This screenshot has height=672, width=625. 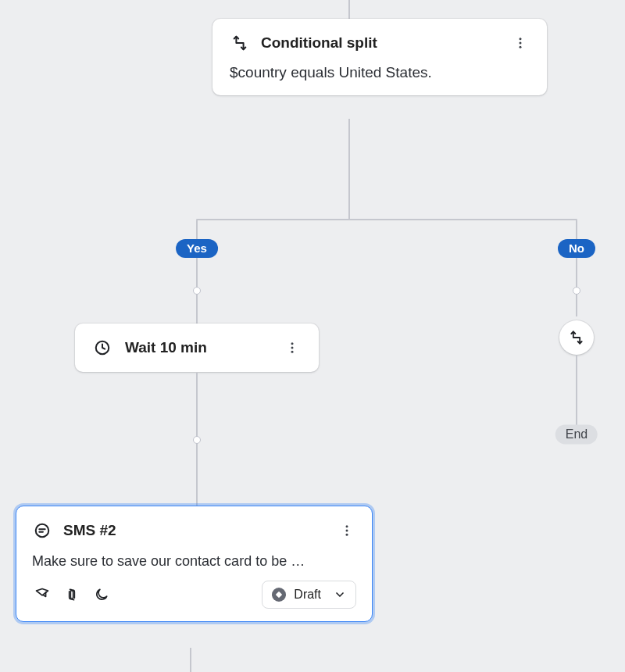 I want to click on sms-preview-text: Make sure to save our contact card to be…, so click(x=194, y=561).